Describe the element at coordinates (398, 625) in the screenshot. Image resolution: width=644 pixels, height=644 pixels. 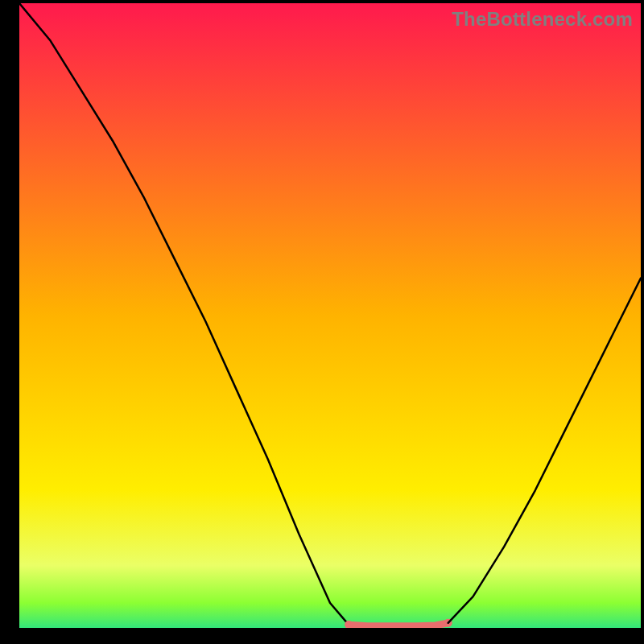
I see `series-flat-minimum` at that location.